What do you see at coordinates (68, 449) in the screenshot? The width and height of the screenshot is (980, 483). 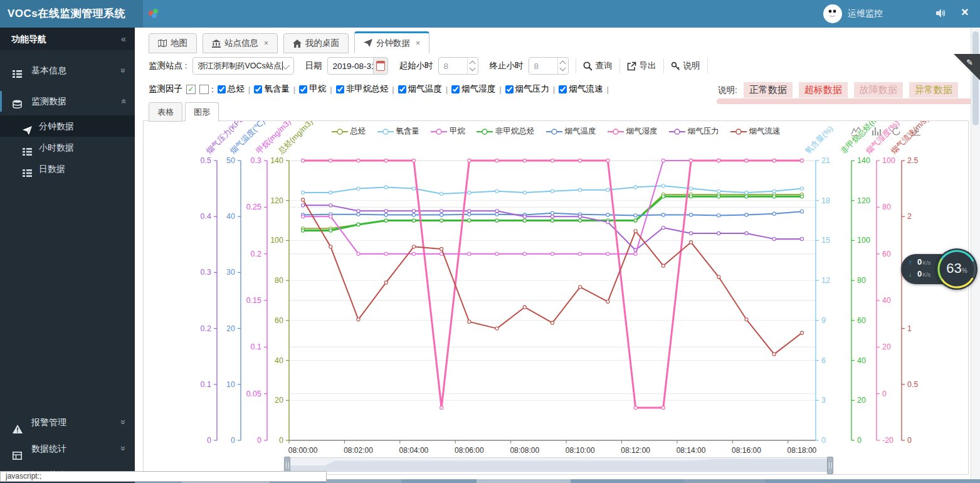 I see `sidebar-item-statistics: 数据统计 »` at bounding box center [68, 449].